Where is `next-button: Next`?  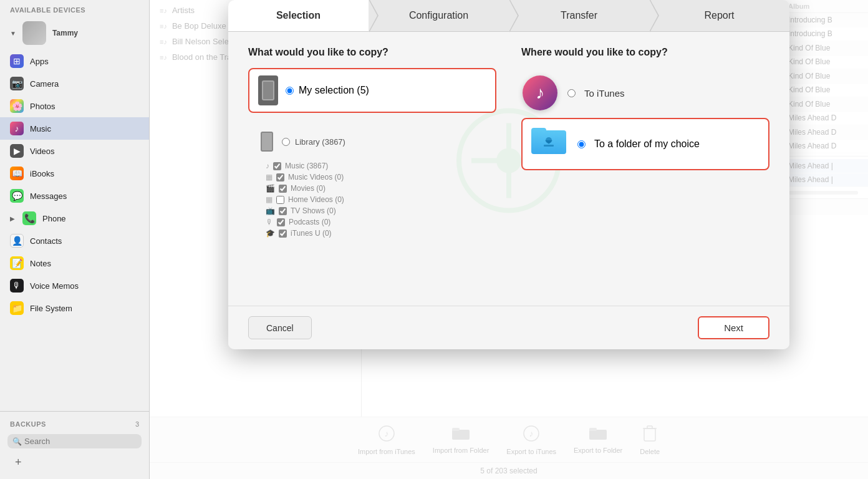
next-button: Next is located at coordinates (733, 328).